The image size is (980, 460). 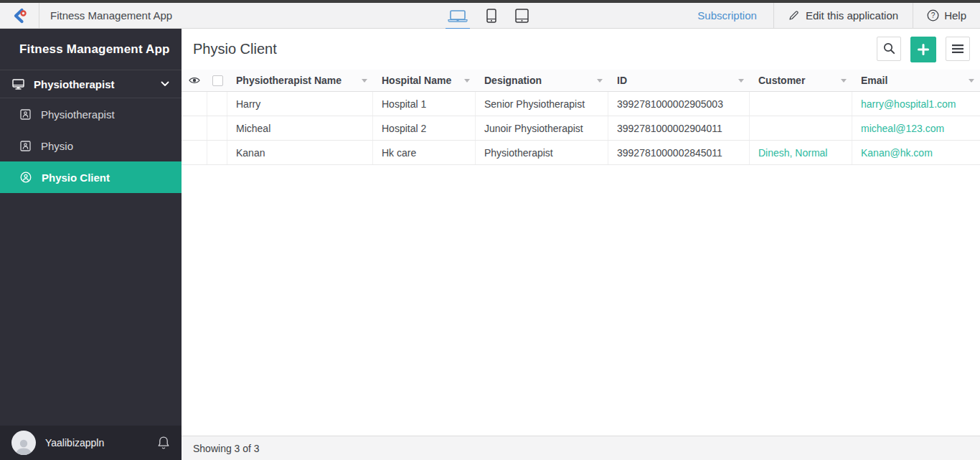 What do you see at coordinates (581, 128) in the screenshot?
I see `table-row: Micheal Hospital 2 Junoir Physiotherapis…` at bounding box center [581, 128].